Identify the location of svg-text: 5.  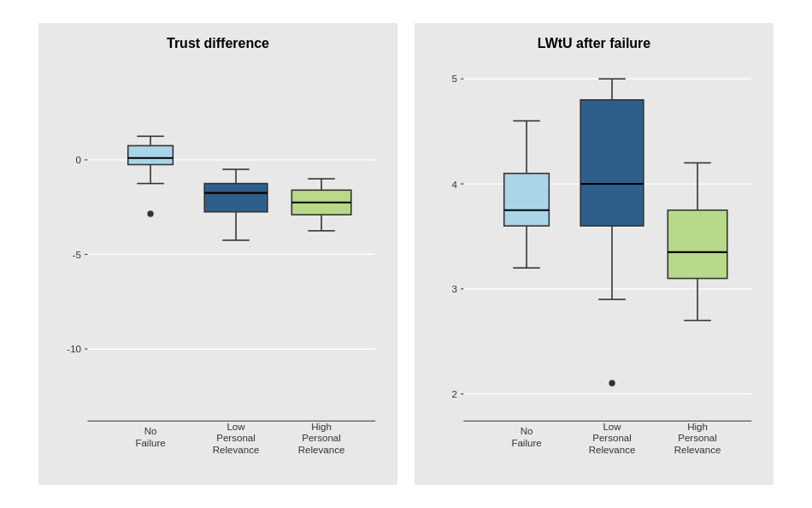
(455, 79).